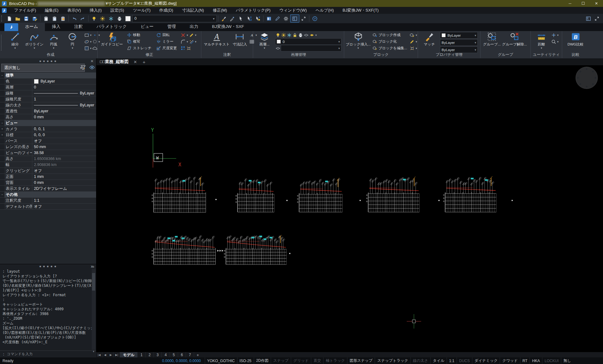  I want to click on menu-item: 修正(M), so click(220, 10).